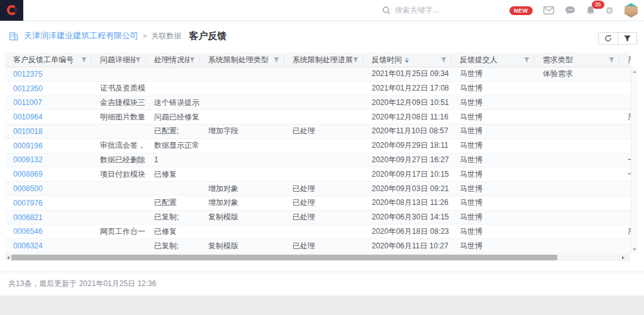 The image size is (644, 315). What do you see at coordinates (635, 250) in the screenshot?
I see `scroll-down-arrow-icon` at bounding box center [635, 250].